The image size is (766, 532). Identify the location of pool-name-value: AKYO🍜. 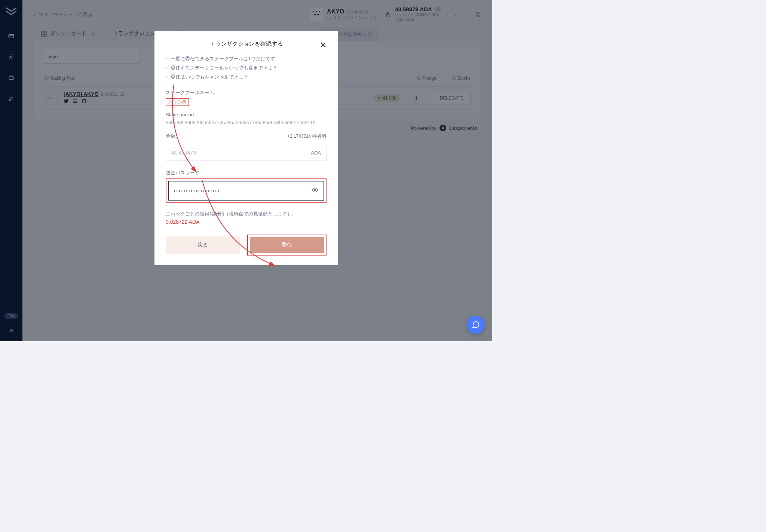
(177, 102).